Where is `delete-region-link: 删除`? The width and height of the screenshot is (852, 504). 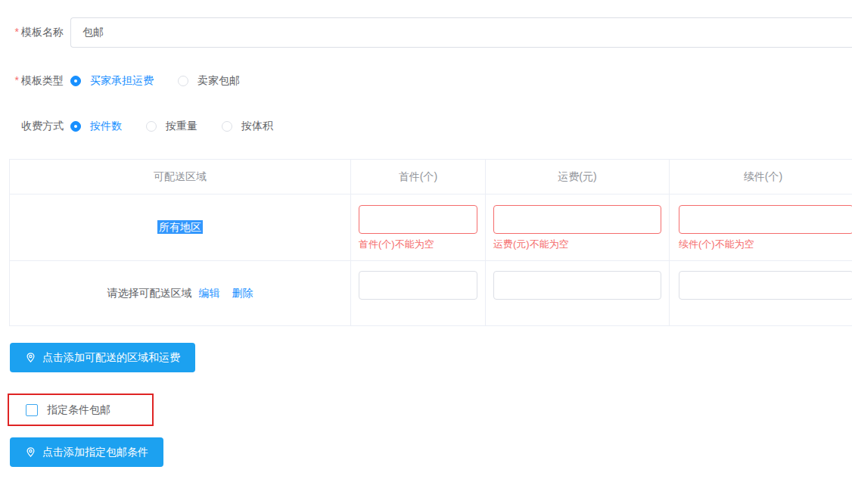 delete-region-link: 删除 is located at coordinates (242, 293).